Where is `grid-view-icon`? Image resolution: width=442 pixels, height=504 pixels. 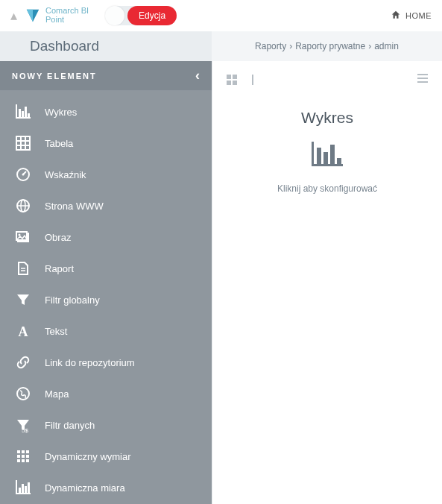
grid-view-icon is located at coordinates (232, 80).